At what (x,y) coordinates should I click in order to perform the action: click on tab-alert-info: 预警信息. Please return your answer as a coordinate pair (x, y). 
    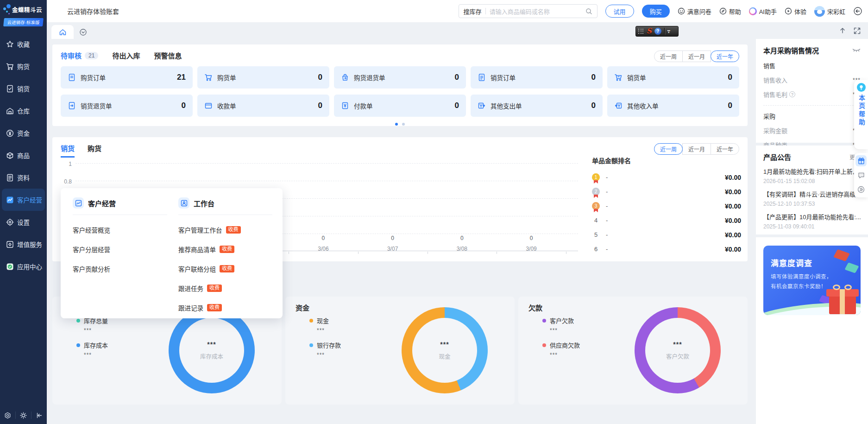
    Looking at the image, I should click on (168, 56).